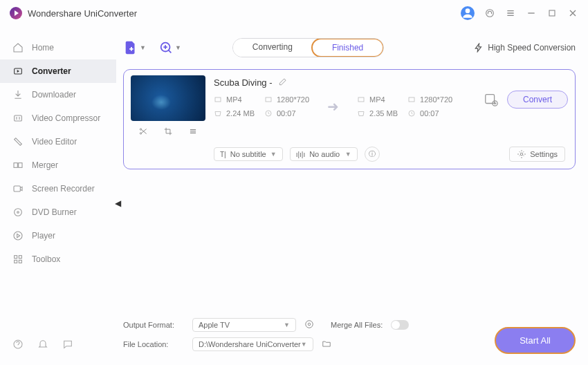  What do you see at coordinates (168, 98) in the screenshot?
I see `video-thumbnail` at bounding box center [168, 98].